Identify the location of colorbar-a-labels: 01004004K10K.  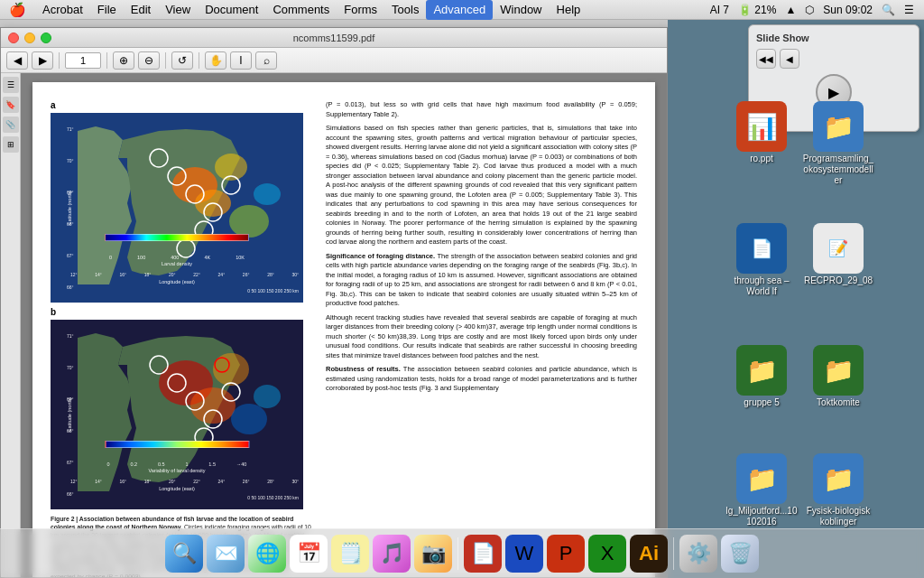
(177, 257).